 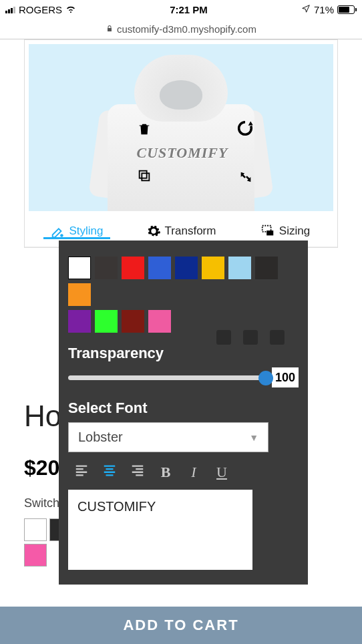 What do you see at coordinates (245, 128) in the screenshot?
I see `rotate-icon` at bounding box center [245, 128].